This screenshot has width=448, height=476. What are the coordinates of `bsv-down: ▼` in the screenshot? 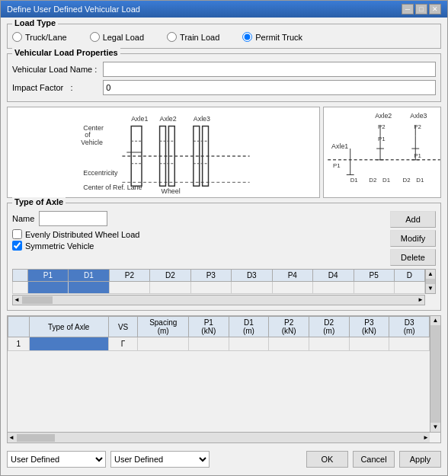 It's located at (436, 427).